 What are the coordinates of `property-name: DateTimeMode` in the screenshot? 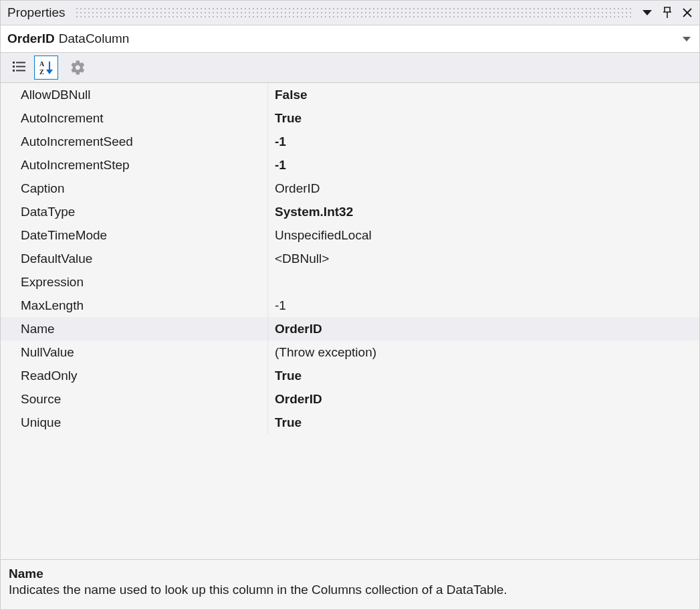 It's located at (134, 235).